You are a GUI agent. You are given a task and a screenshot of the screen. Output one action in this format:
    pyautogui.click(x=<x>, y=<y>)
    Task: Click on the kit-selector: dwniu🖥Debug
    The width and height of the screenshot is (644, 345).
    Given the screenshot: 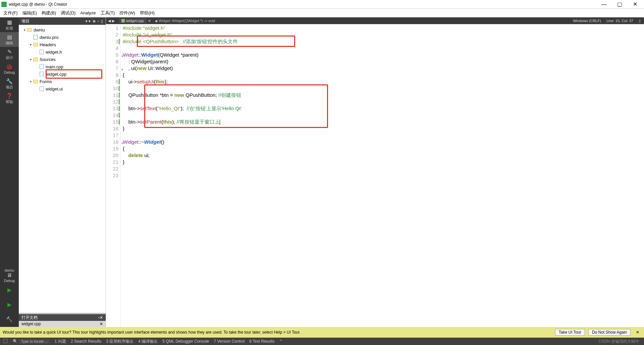 What is the action you would take?
    pyautogui.click(x=9, y=275)
    